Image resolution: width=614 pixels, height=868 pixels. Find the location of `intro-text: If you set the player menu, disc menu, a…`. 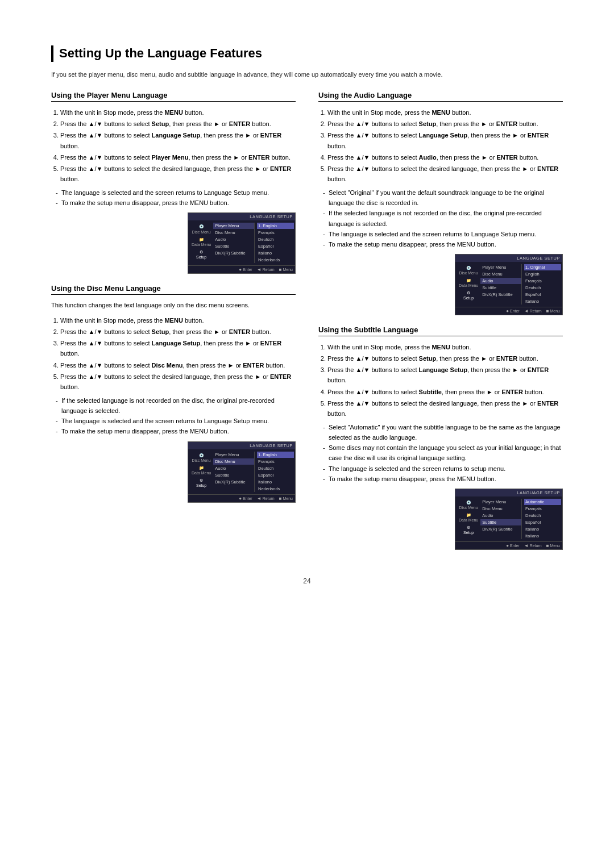

intro-text: If you set the player menu, disc menu, a… is located at coordinates (307, 75).